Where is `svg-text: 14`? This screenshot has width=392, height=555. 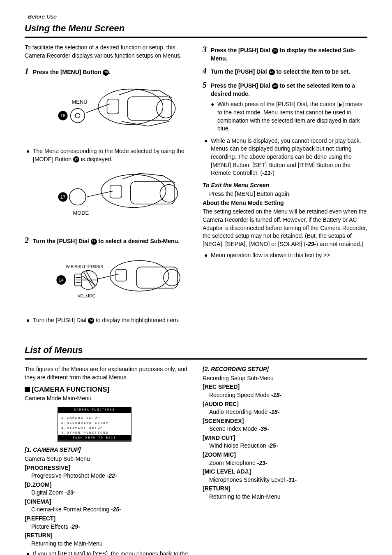 svg-text: 14 is located at coordinates (61, 280).